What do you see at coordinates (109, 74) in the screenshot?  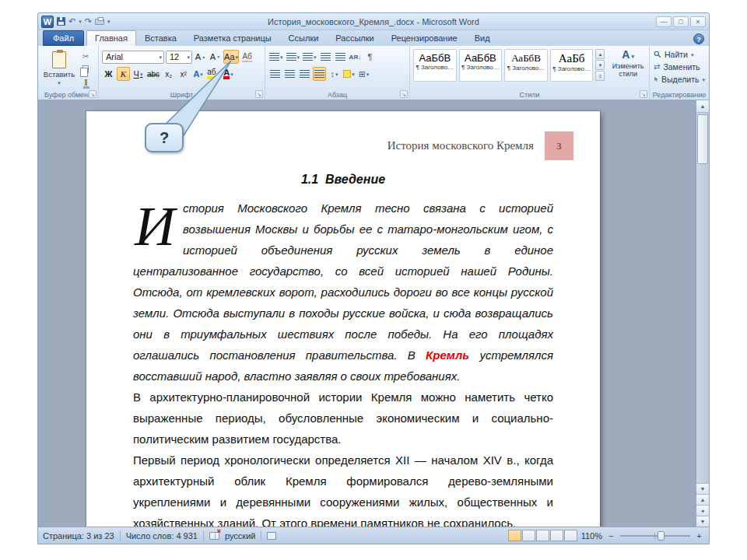 I see `bold-button: Ж` at bounding box center [109, 74].